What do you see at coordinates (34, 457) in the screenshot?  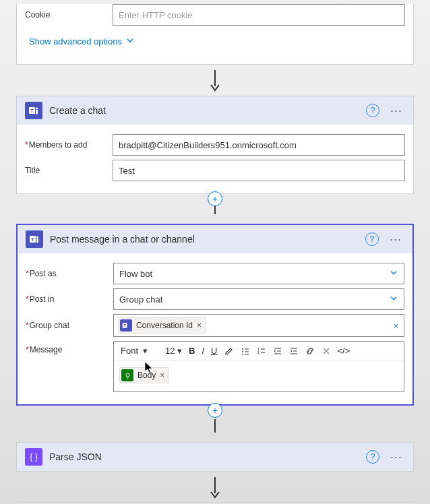 I see `braces-icon: { }` at bounding box center [34, 457].